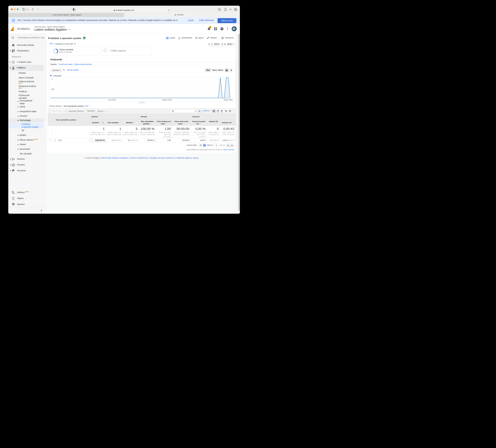  What do you see at coordinates (51, 15) in the screenshot?
I see `svg-text: Lsa` at bounding box center [51, 15].